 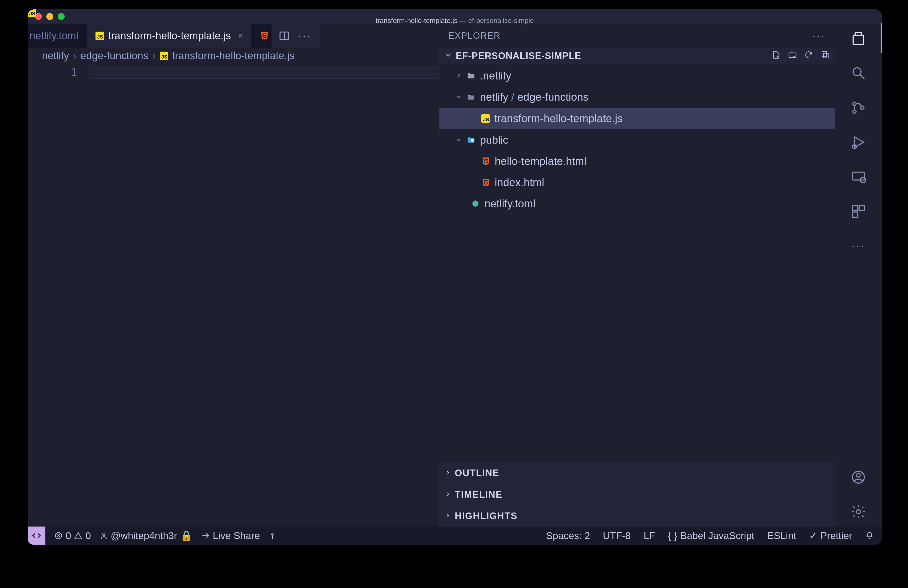 I want to click on tree-folder-public: public, so click(x=637, y=140).